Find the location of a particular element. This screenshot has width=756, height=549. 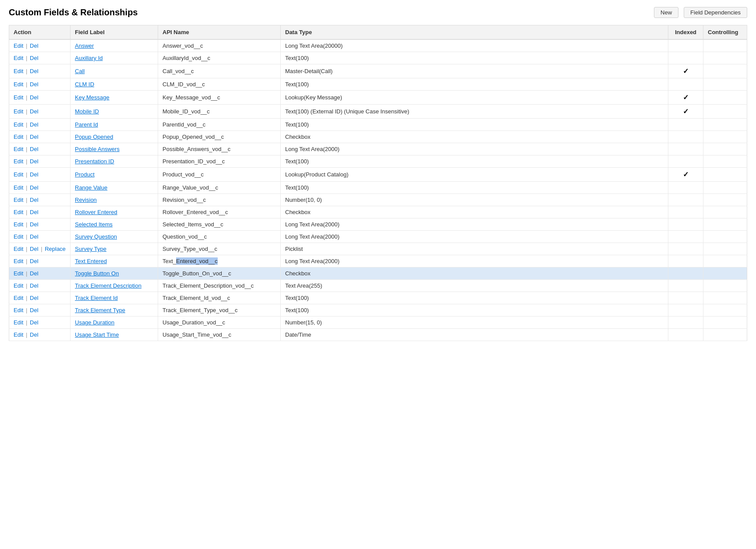

field-label-link: Toggle Button On is located at coordinates (97, 273).